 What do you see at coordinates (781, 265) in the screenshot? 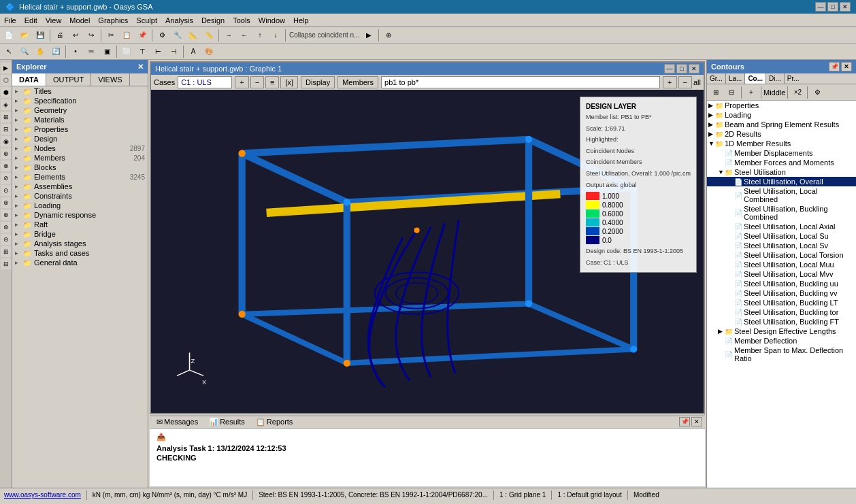
I see `contours-tree-item: 📄 Steel Utilisation, Local Muu` at bounding box center [781, 265].